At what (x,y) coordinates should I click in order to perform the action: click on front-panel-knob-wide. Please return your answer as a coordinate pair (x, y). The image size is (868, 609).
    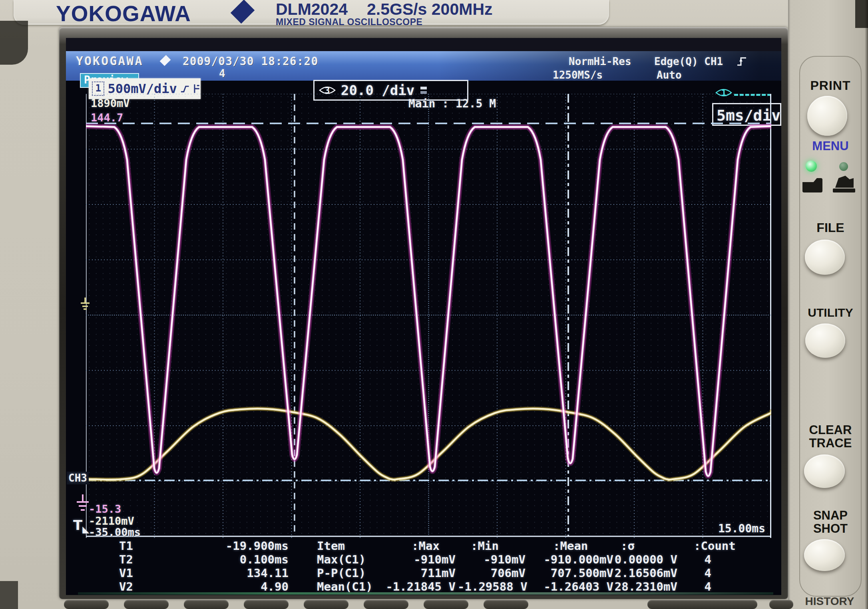
    Looking at the image, I should click on (703, 605).